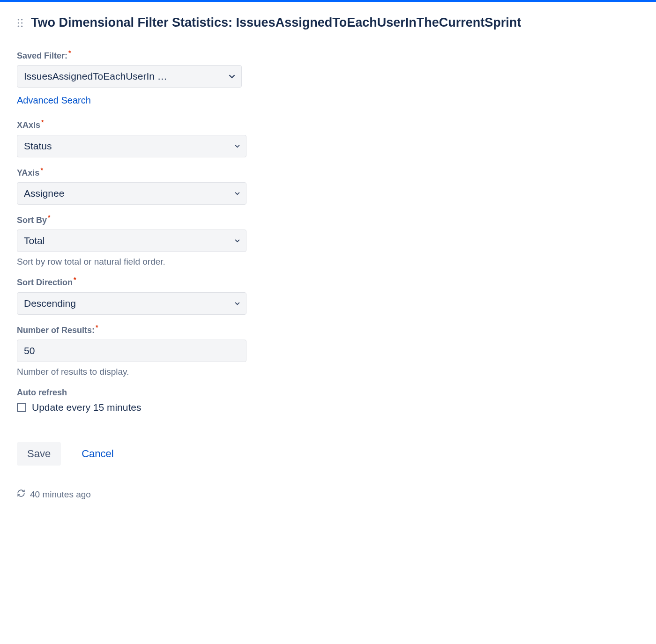 The width and height of the screenshot is (656, 644). I want to click on refresh-icon, so click(21, 495).